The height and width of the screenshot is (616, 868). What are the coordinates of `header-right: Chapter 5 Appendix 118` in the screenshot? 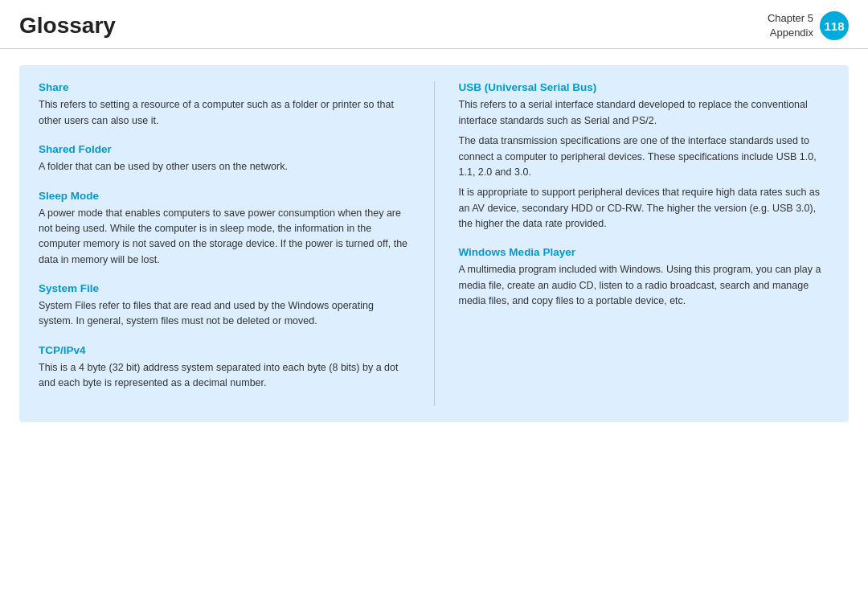 It's located at (809, 26).